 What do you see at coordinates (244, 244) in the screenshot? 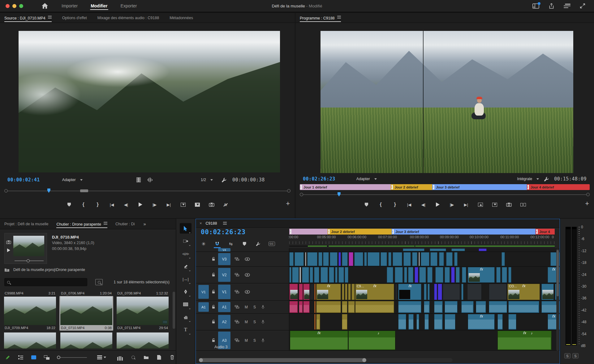
I see `add-marker-icon` at bounding box center [244, 244].